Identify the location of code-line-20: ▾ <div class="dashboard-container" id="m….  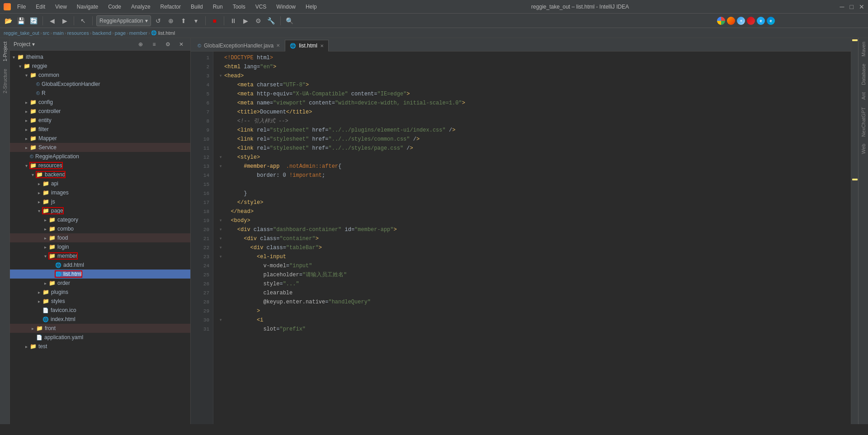
(532, 230).